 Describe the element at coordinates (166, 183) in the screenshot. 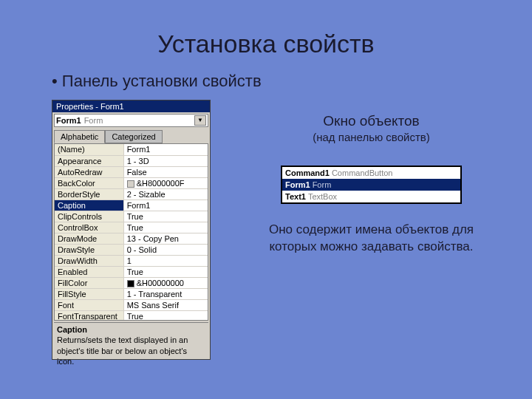

I see `property-value: &H8000000F` at that location.